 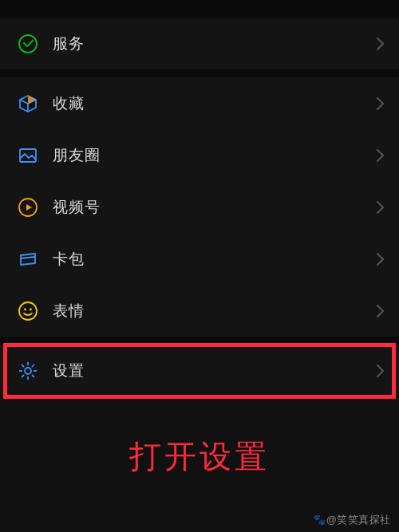 What do you see at coordinates (352, 520) in the screenshot?
I see `watermark: 🐾@笑笑真探社` at bounding box center [352, 520].